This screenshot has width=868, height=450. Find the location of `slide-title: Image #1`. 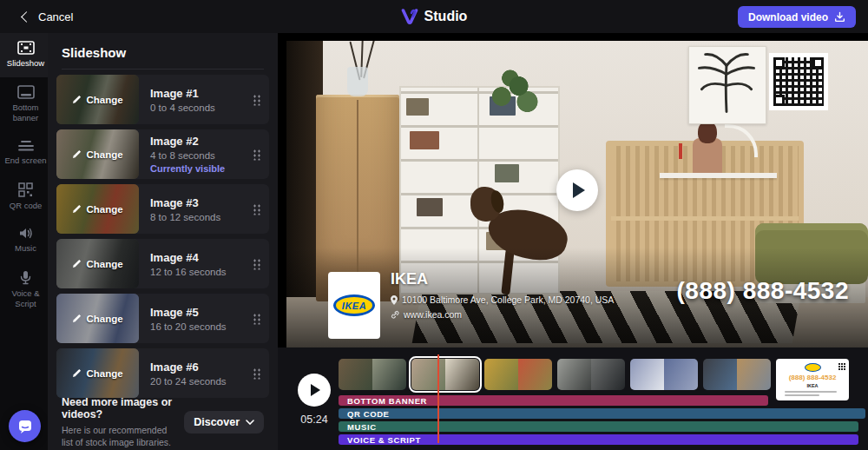

slide-title: Image #1 is located at coordinates (182, 94).